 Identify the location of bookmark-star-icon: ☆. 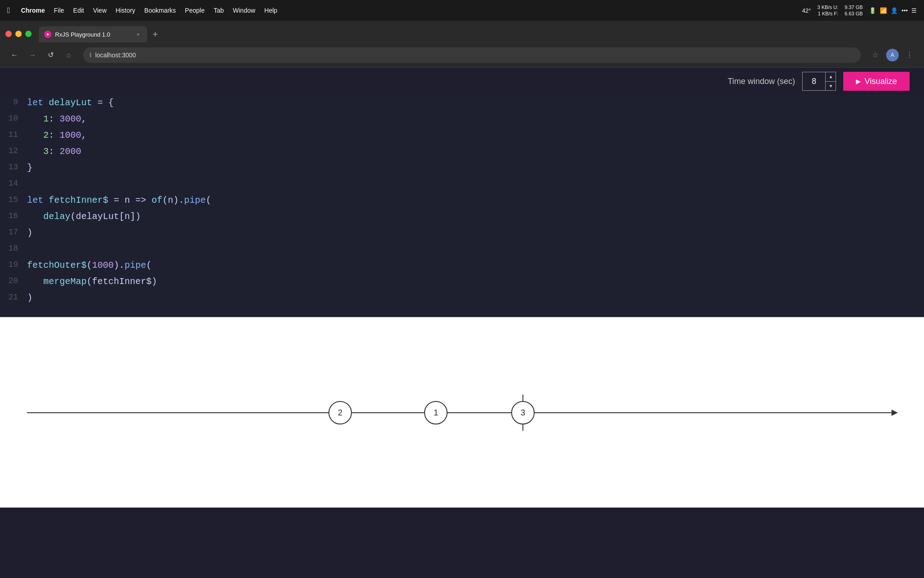
(875, 55).